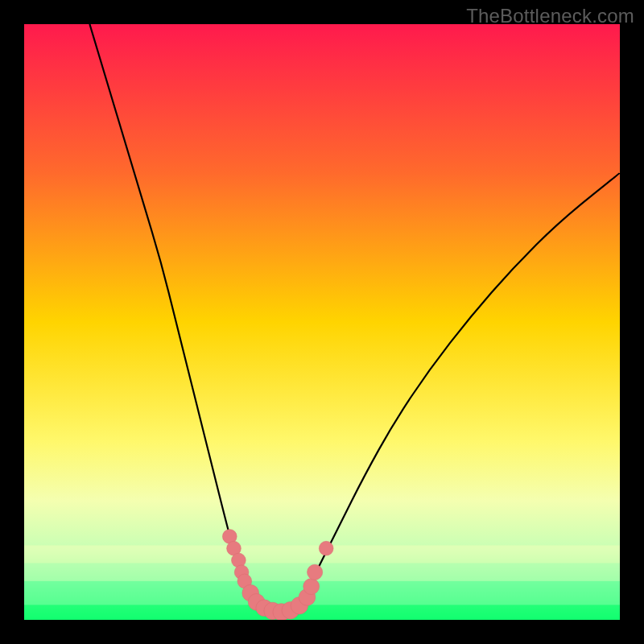 This screenshot has width=644, height=644. I want to click on watermark-text: TheBottleneck.com, so click(551, 16).